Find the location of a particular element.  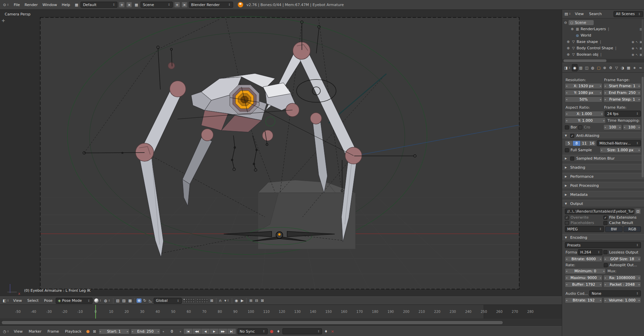

tab-material: ◑ is located at coordinates (623, 68).